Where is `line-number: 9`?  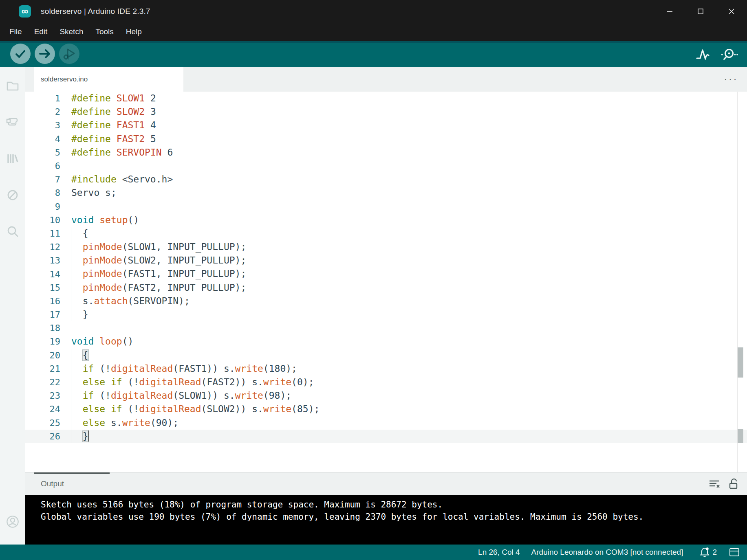
line-number: 9 is located at coordinates (43, 207).